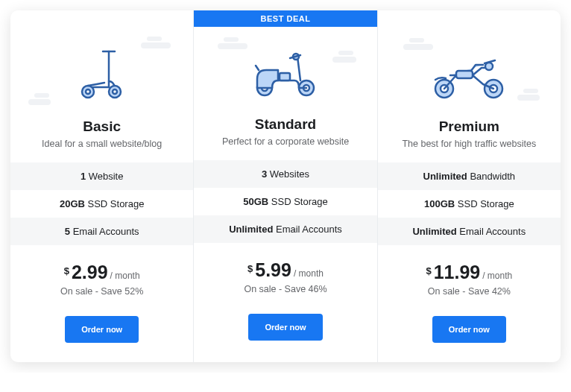 The height and width of the screenshot is (392, 571). I want to click on scooter-icon, so click(102, 74).